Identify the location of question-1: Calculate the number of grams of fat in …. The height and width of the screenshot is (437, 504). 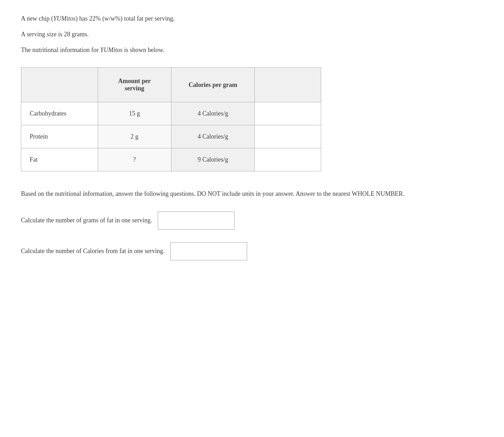
(252, 221).